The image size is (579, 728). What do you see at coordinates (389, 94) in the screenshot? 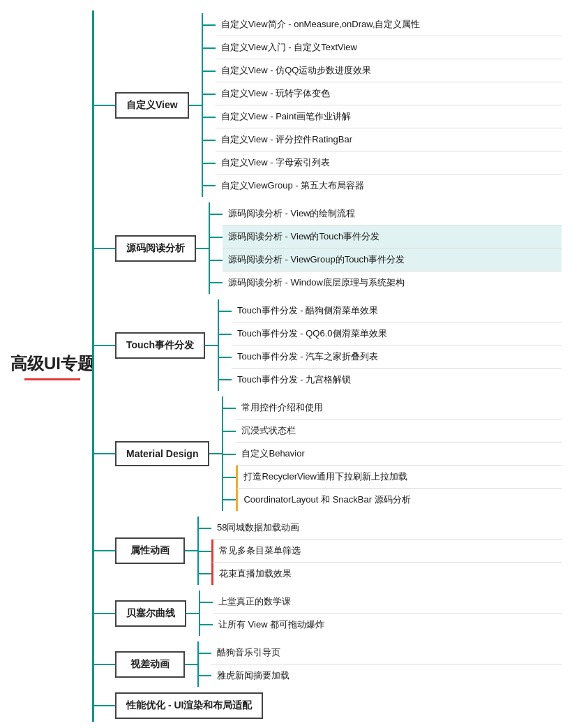
I see `leaf-text: 自定义View - 玩转字体变色` at bounding box center [389, 94].